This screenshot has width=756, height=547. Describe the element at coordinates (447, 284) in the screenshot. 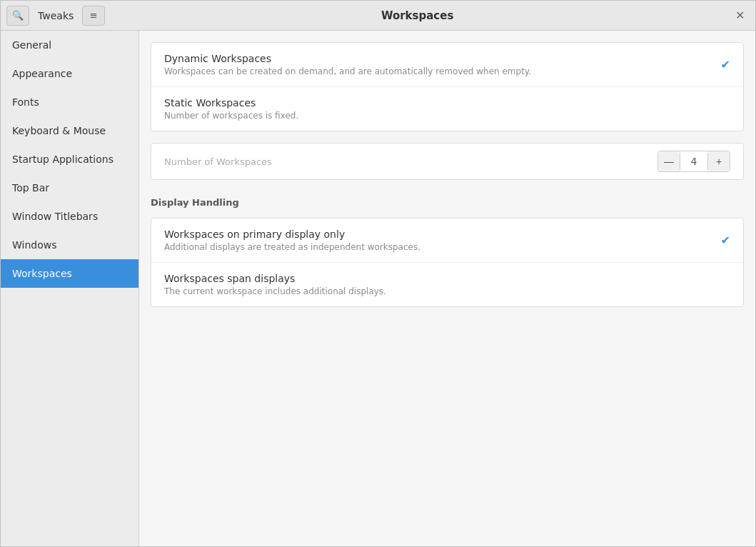

I see `display-option-row-span-displays: Workspaces span displays The current wor…` at that location.